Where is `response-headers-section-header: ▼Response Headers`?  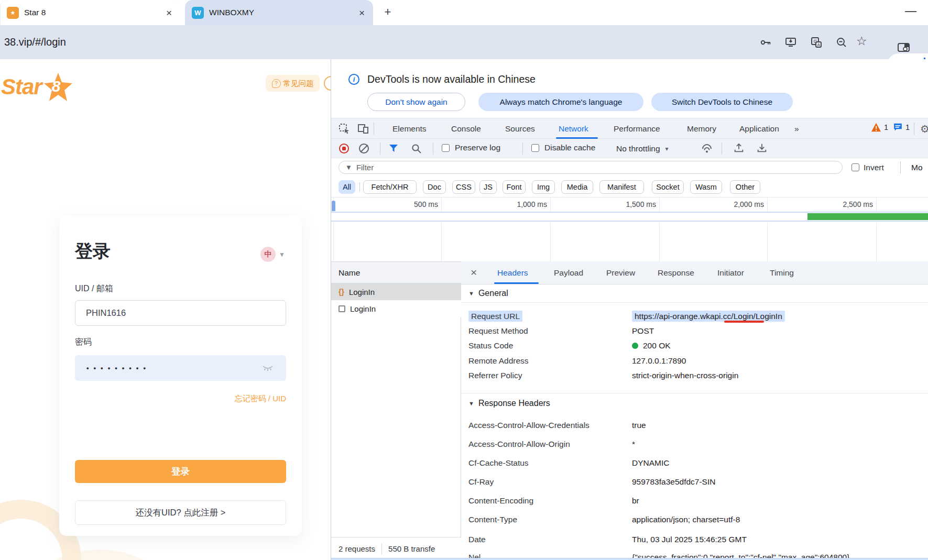
response-headers-section-header: ▼Response Headers is located at coordinates (509, 403).